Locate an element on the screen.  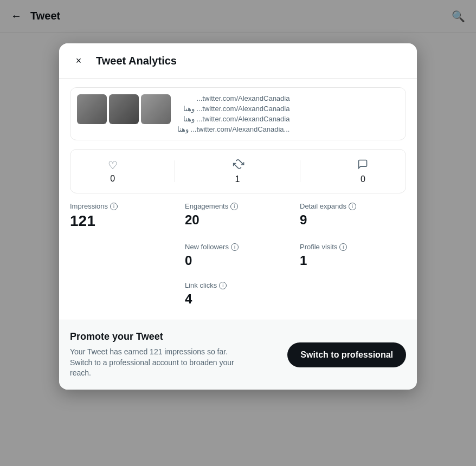
promote-description: Your Tweet has earned 121 impressions so… is located at coordinates (157, 363).